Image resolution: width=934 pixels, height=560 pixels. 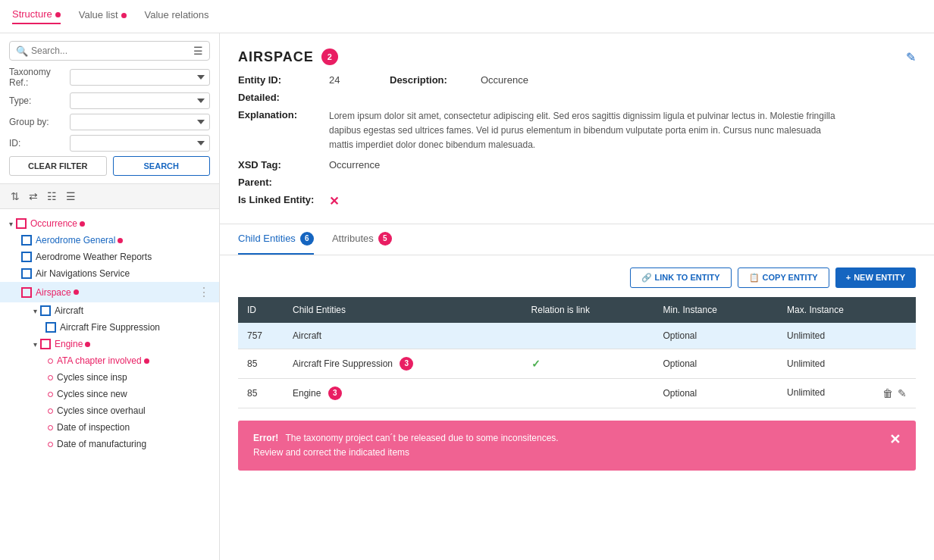 I want to click on empty-dot-date-inspection, so click(x=50, y=427).